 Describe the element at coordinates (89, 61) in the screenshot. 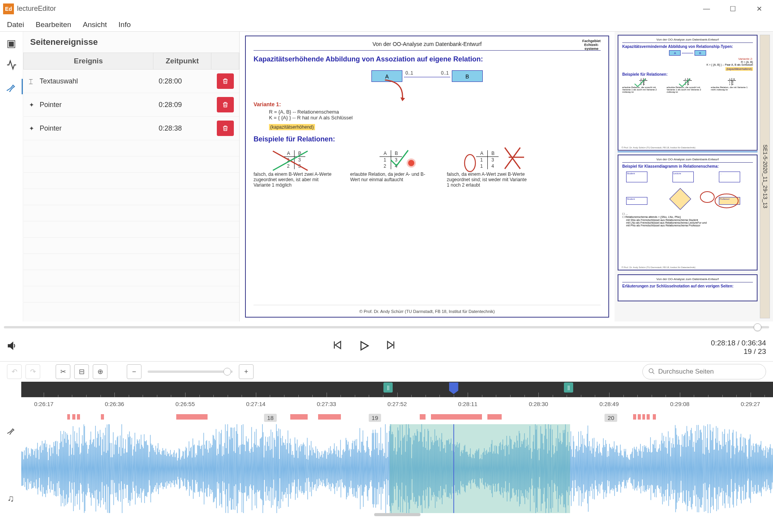

I see `events-col-event: Ereignis` at that location.